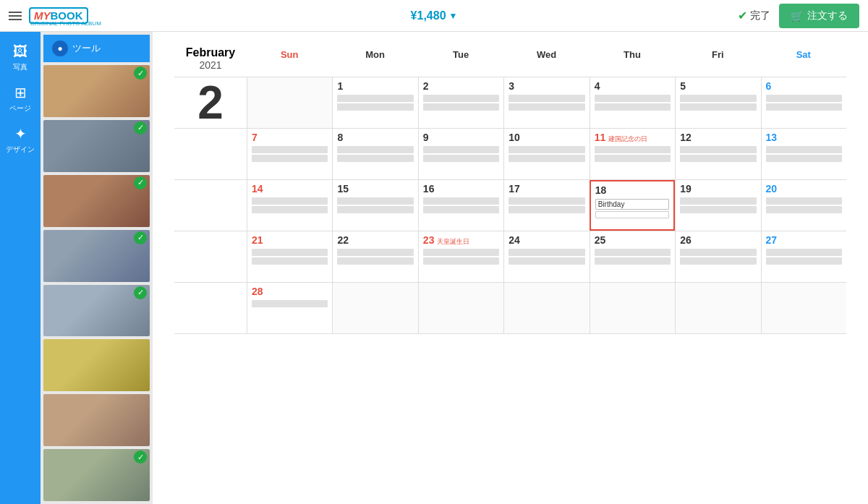 The image size is (868, 504). Describe the element at coordinates (546, 205) in the screenshot. I see `cal-day-17: 17` at that location.